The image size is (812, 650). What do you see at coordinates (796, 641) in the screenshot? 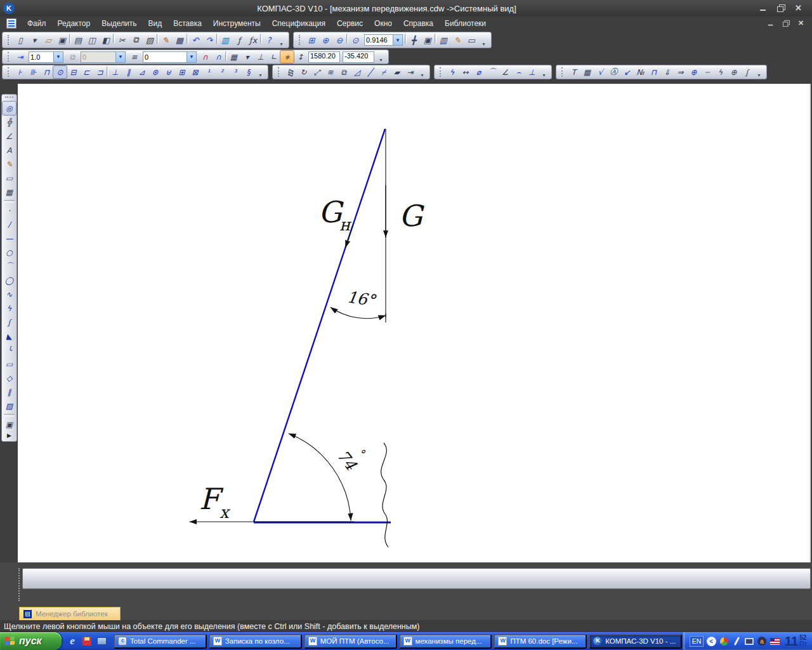
I see `tray-clock: 11 52 Пт` at bounding box center [796, 641].